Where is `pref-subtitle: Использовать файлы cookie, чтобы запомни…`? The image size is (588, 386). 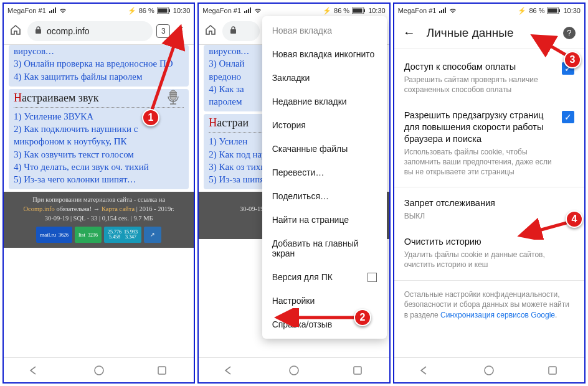
pref-subtitle: Использовать файлы cookie, чтобы запомни… is located at coordinates (480, 162).